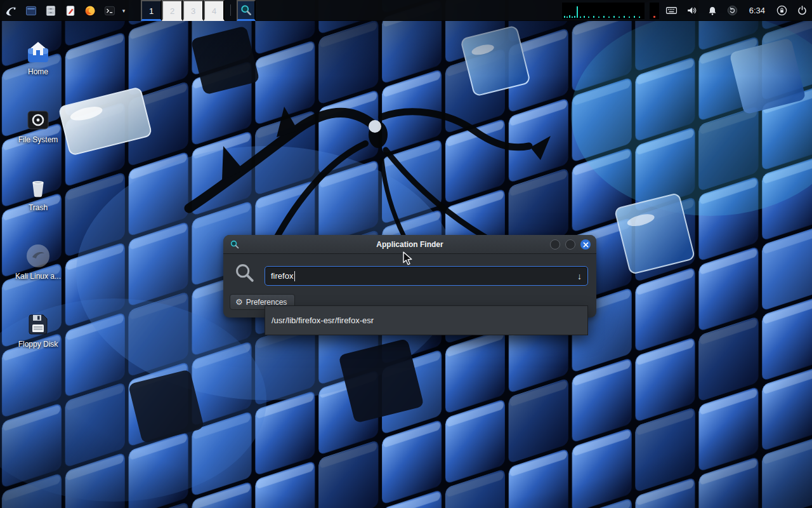  What do you see at coordinates (128, 10) in the screenshot?
I see `panel-left-cluster: ▾ 1 2 3 4` at bounding box center [128, 10].